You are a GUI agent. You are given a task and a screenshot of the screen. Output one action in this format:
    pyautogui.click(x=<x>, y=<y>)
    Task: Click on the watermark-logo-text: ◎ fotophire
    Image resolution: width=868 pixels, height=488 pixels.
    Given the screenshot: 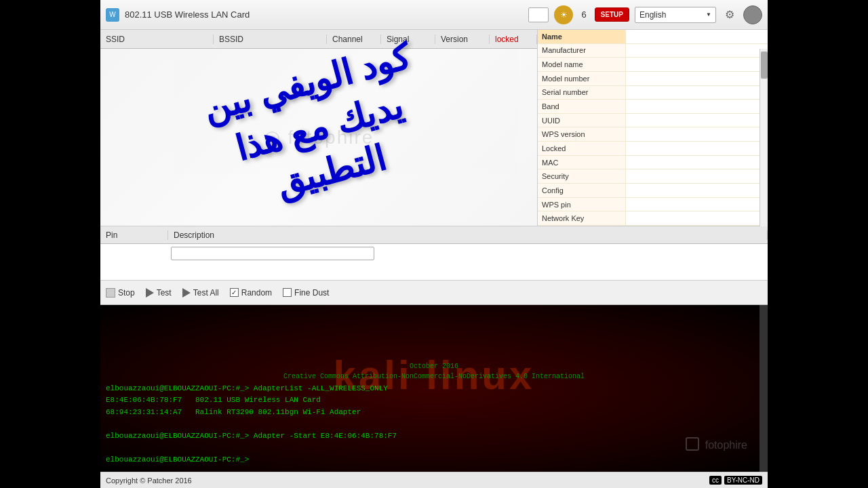 What is the action you would take?
    pyautogui.click(x=319, y=137)
    